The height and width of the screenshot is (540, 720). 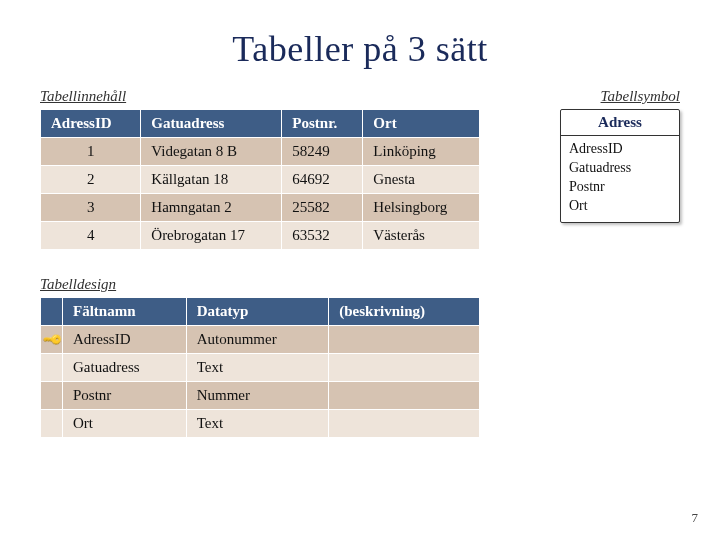 I want to click on design-th-field: Fältnamn, so click(x=125, y=312).